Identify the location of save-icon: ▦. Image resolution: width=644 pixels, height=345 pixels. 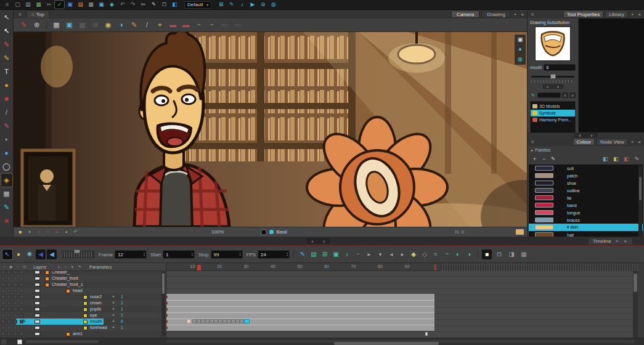
(38, 5).